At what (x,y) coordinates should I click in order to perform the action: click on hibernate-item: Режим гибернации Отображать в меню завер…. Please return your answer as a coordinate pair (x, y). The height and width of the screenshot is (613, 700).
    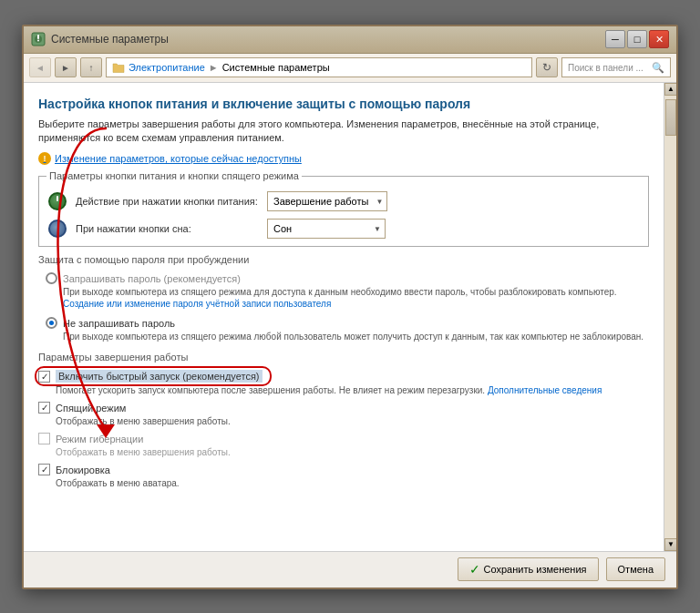
    Looking at the image, I should click on (344, 445).